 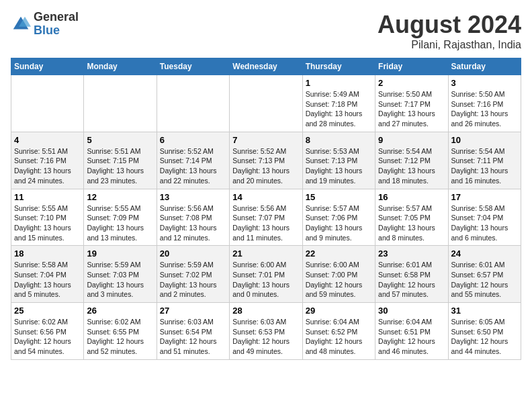 What do you see at coordinates (48, 332) in the screenshot?
I see `calendar-cell: 25Sunrise: 6:02 AM Sunset: 6:56 PM Dayli…` at bounding box center [48, 332].